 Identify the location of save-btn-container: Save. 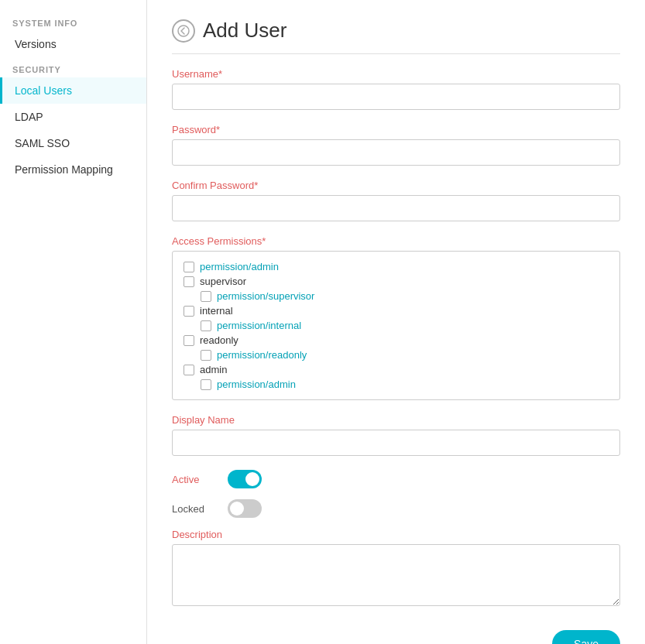
(396, 633).